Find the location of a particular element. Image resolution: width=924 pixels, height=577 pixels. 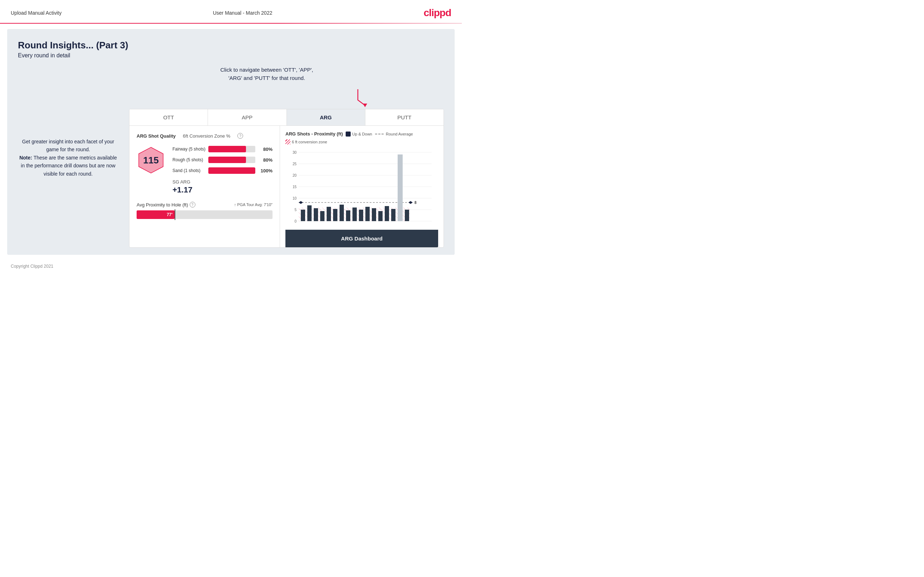

sand-label: Sand (1 shots) is located at coordinates (191, 171).